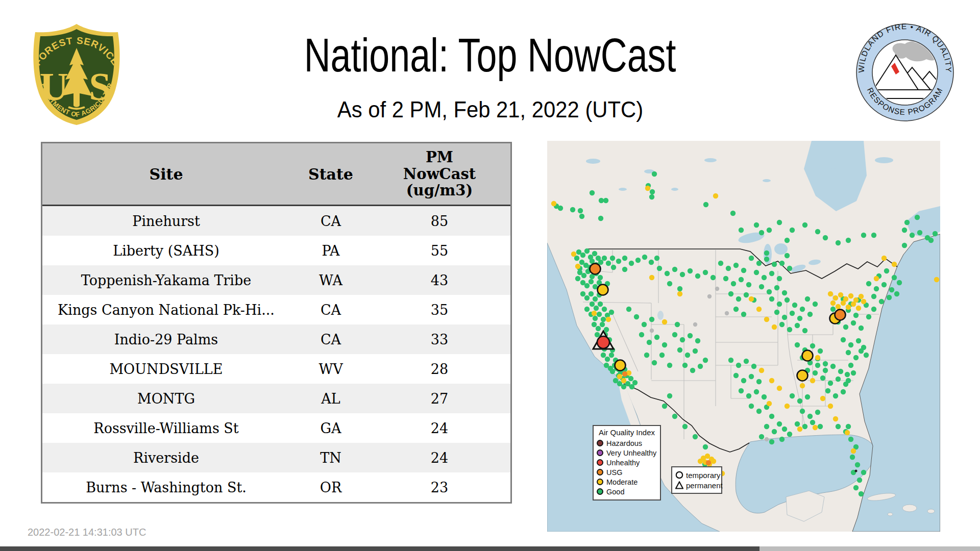 The image size is (980, 551). What do you see at coordinates (439, 429) in the screenshot?
I see `value-cell: 24` at bounding box center [439, 429].